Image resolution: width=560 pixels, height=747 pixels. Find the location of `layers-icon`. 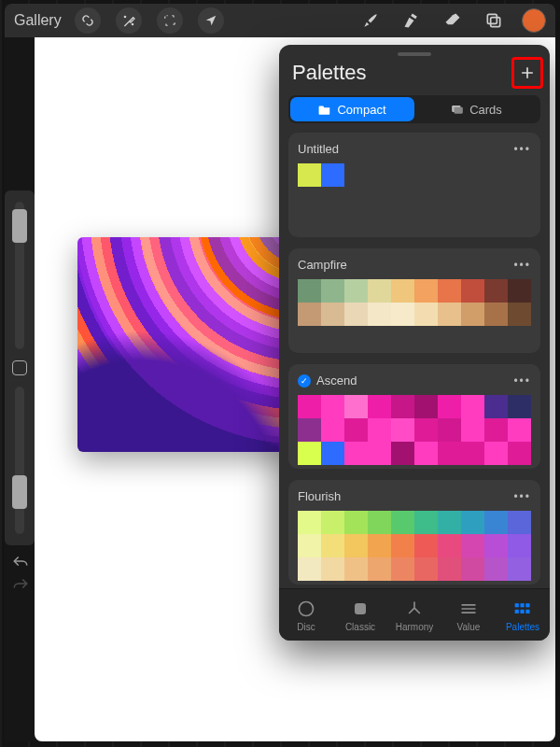

layers-icon is located at coordinates (494, 21).